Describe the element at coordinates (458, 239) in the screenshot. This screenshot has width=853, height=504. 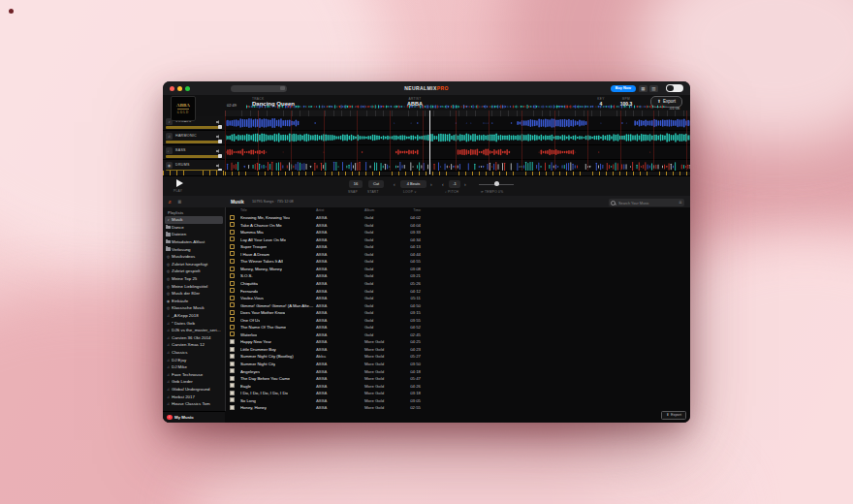
I see `song-row: Lay All Your Love On Me ABBA Gold 04:34` at that location.